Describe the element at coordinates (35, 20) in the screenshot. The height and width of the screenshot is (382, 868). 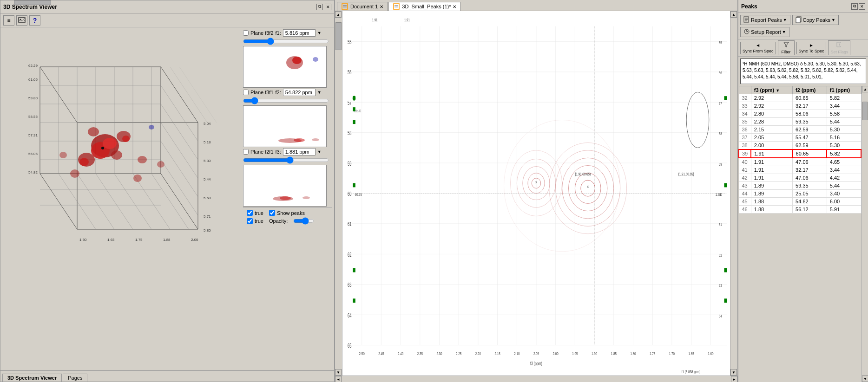
I see `help-btn: ?` at that location.